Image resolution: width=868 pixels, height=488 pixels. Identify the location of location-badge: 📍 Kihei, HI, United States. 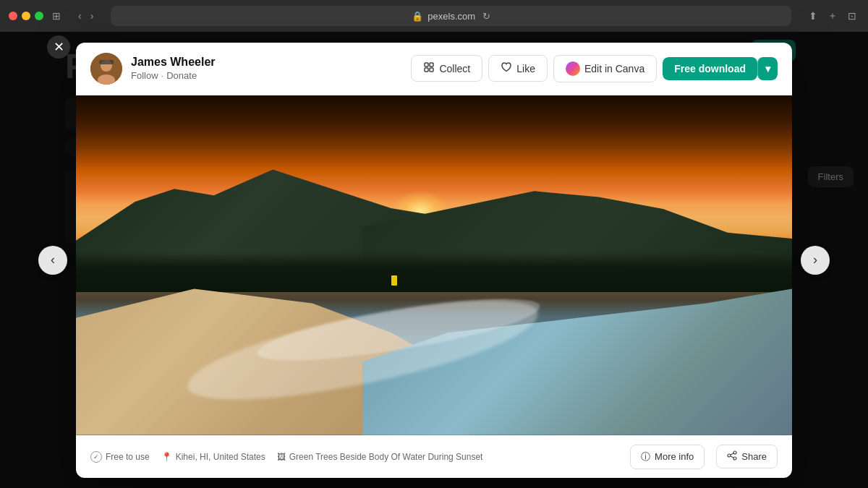
(213, 457).